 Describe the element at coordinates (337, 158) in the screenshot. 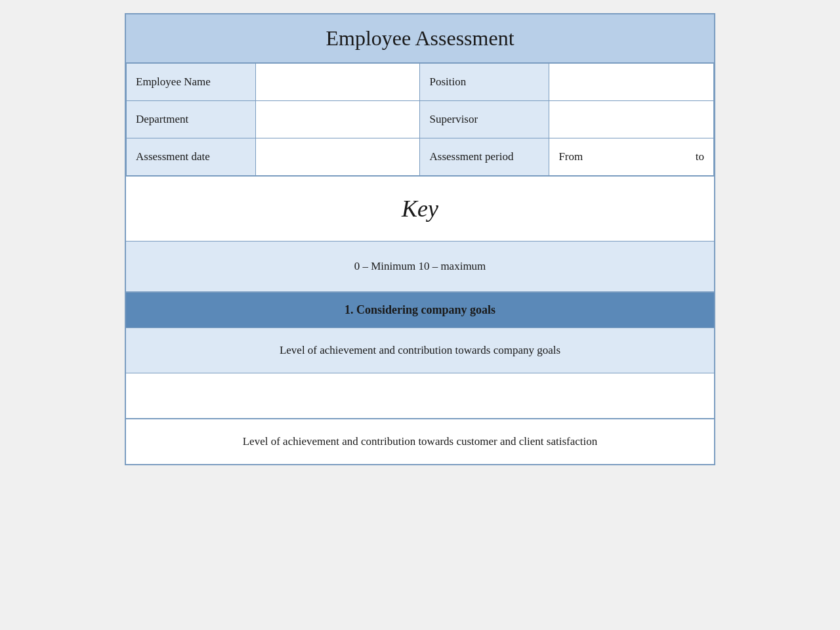

I see `assessment-date-value` at that location.